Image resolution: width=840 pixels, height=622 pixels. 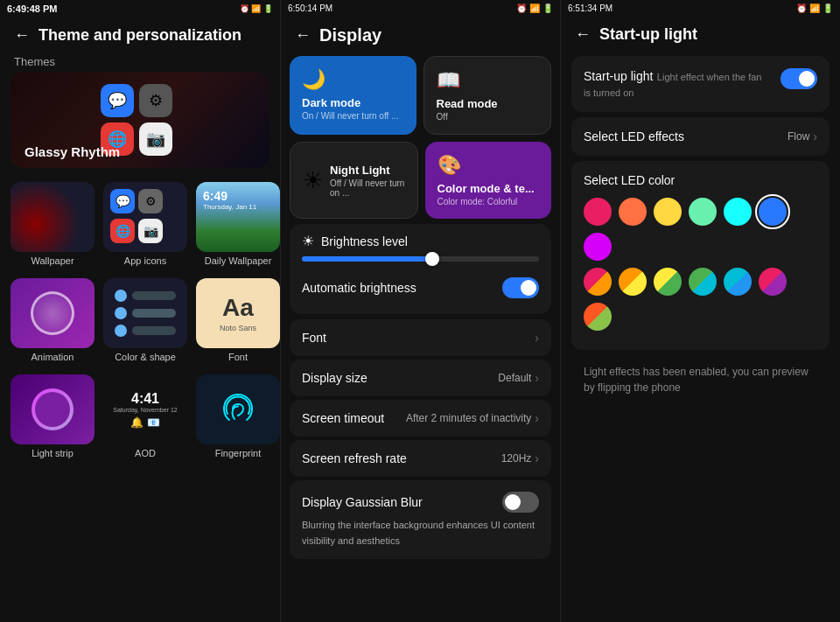 I want to click on daily-time-display: 6:49, so click(x=215, y=196).